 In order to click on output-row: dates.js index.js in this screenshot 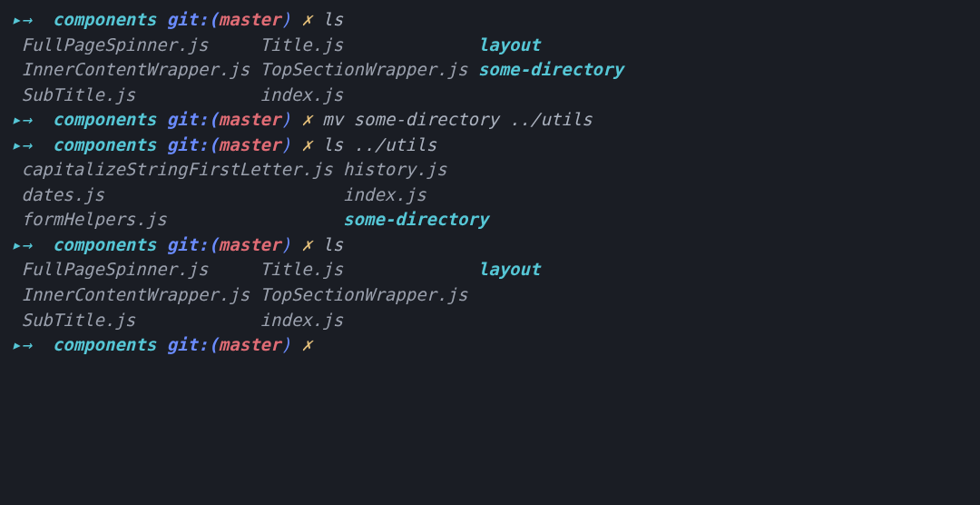, I will do `click(490, 195)`.